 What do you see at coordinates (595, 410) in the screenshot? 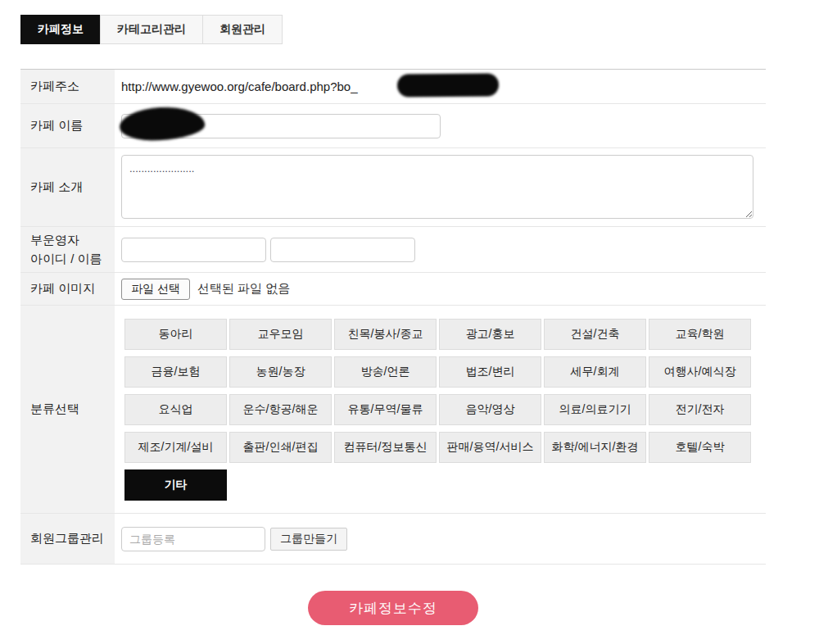
I see `category-option: 의료/의료기기` at bounding box center [595, 410].